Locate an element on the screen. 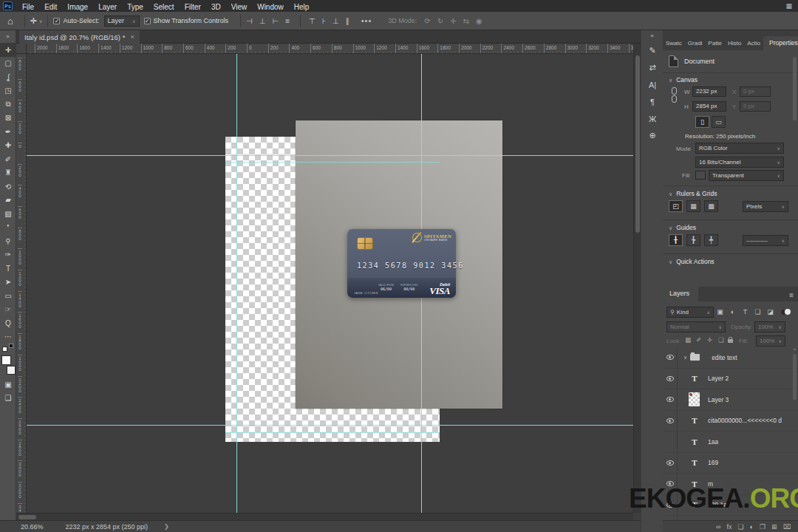 Image resolution: width=798 pixels, height=532 pixels. history-brush-tool: ⟲ is located at coordinates (8, 186).